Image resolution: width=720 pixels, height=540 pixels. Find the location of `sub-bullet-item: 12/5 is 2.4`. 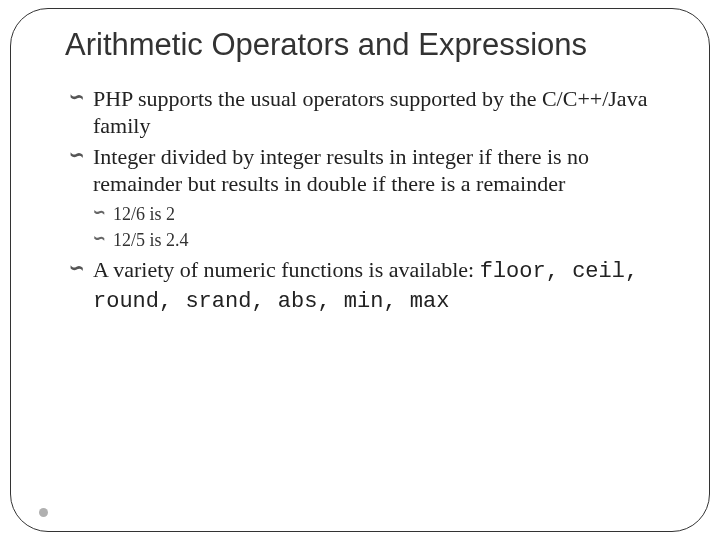

sub-bullet-item: 12/5 is 2.4 is located at coordinates (377, 240).